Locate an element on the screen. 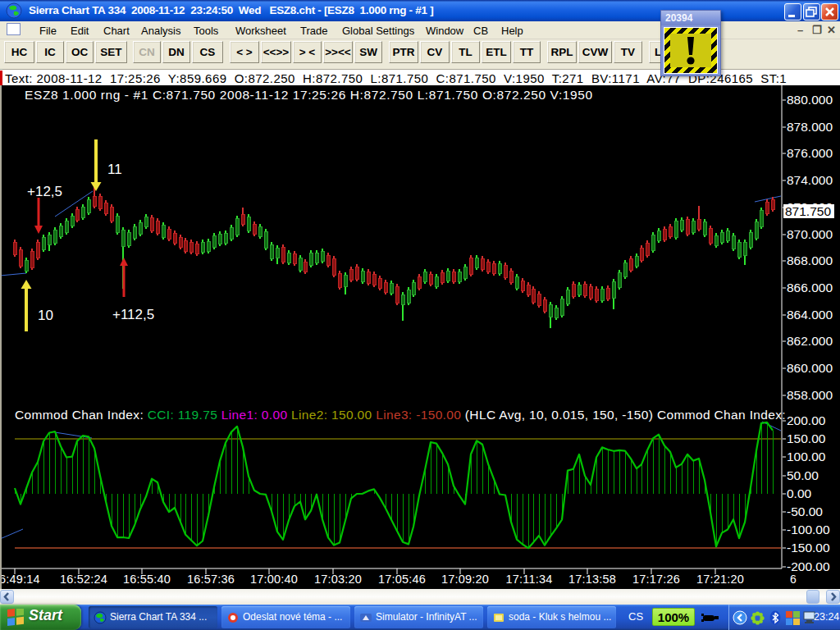  svg-text: 880.000 is located at coordinates (810, 100).